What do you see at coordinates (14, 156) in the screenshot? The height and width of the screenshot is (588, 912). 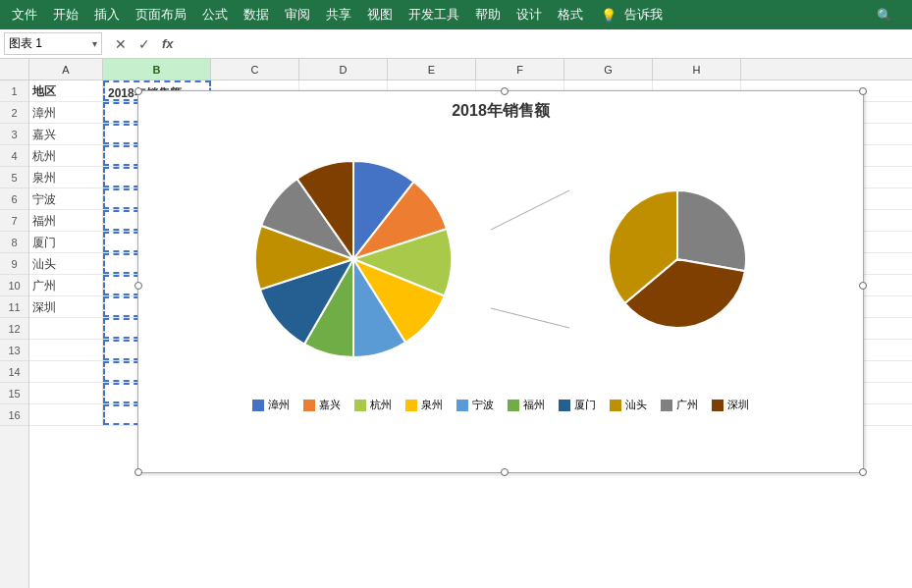 I see `row-num-4: 4` at bounding box center [14, 156].